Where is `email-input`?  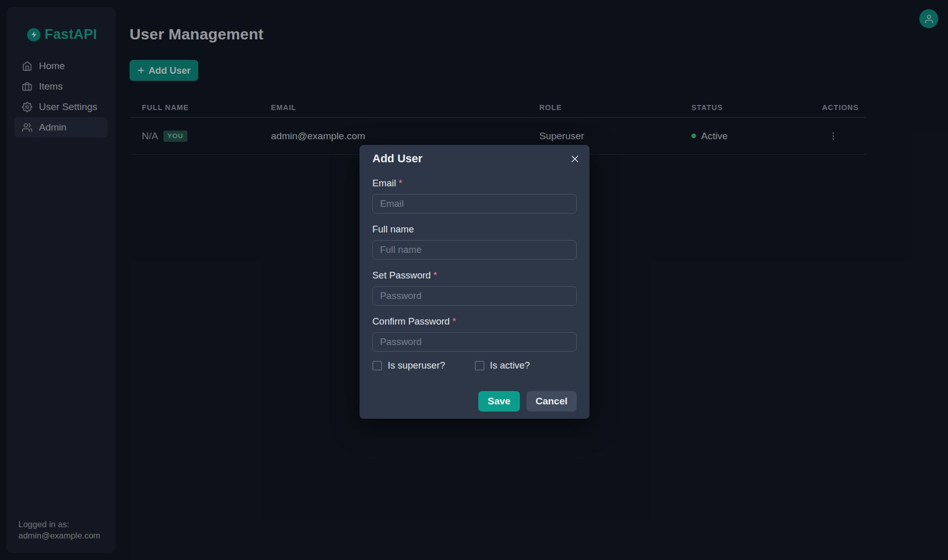 email-input is located at coordinates (474, 204).